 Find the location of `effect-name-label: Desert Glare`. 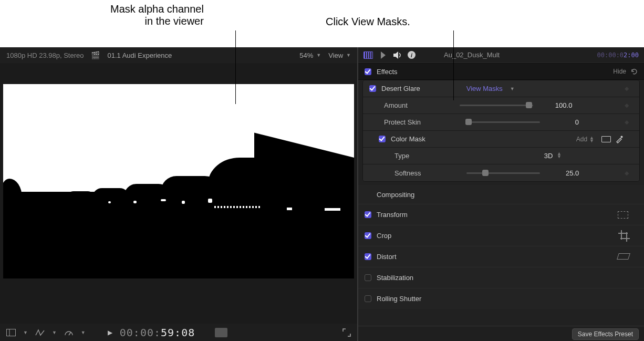

effect-name-label: Desert Glare is located at coordinates (401, 88).